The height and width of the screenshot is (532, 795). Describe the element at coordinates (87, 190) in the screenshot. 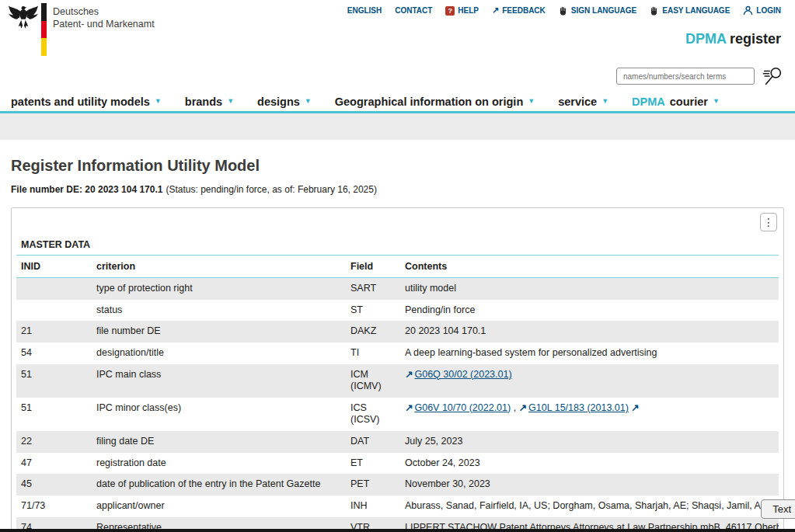

I see `file-number: File number DE: 20 2023 104 170.1` at that location.